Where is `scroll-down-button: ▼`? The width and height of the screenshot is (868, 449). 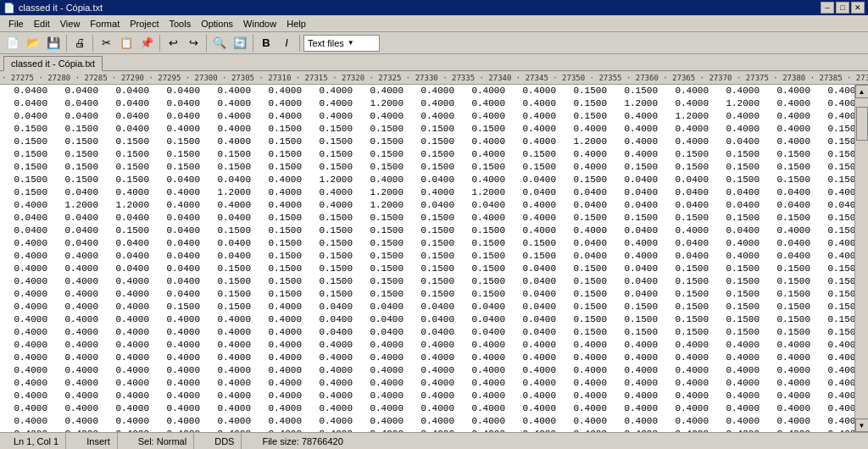 scroll-down-button: ▼ is located at coordinates (862, 425).